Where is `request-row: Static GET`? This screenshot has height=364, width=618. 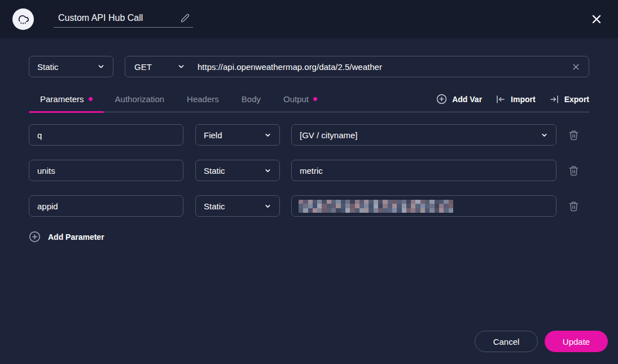 request-row: Static GET is located at coordinates (309, 67).